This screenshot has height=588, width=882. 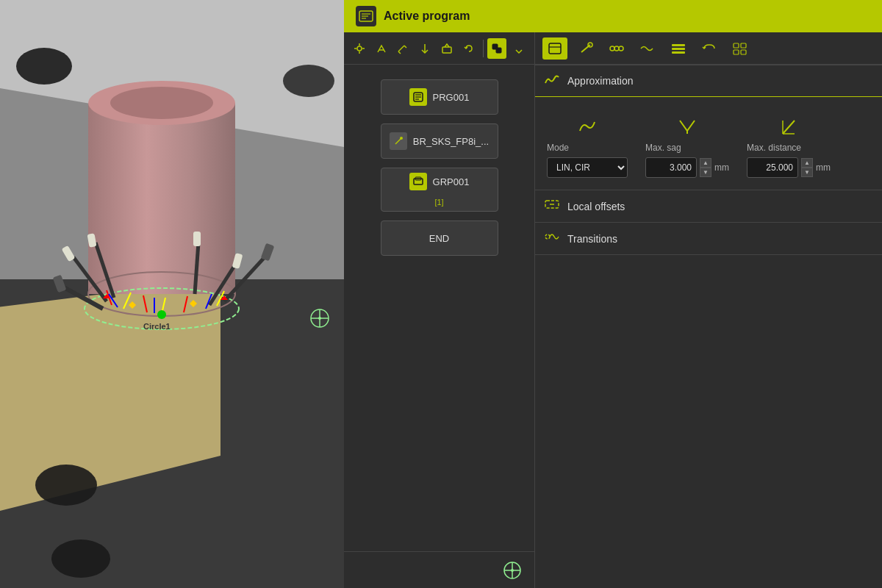 I want to click on max-distance-icon, so click(x=789, y=126).